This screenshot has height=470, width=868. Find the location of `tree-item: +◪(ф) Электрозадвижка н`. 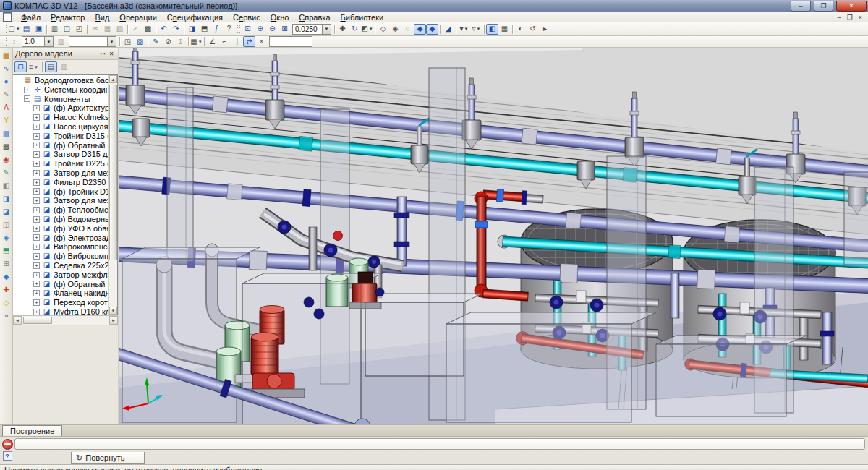

tree-item: +◪(ф) Электрозадвижка н is located at coordinates (61, 239).